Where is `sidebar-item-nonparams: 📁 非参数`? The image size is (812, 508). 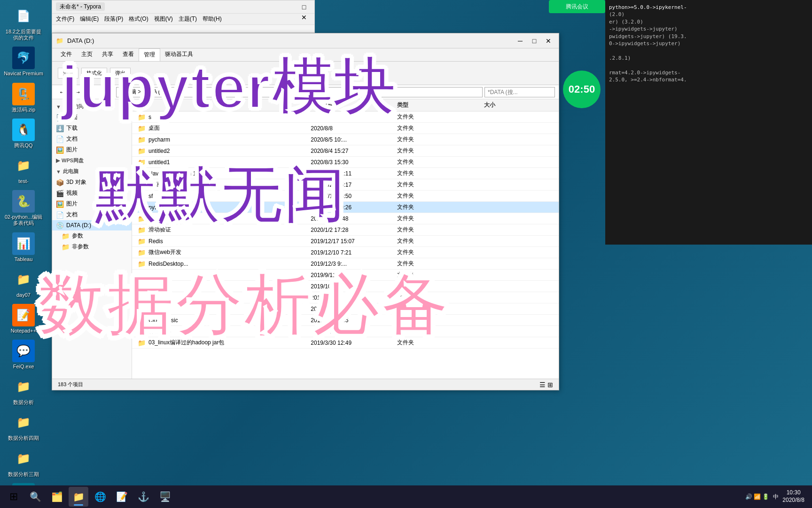
sidebar-item-nonparams: 📁 非参数 is located at coordinates (92, 246).